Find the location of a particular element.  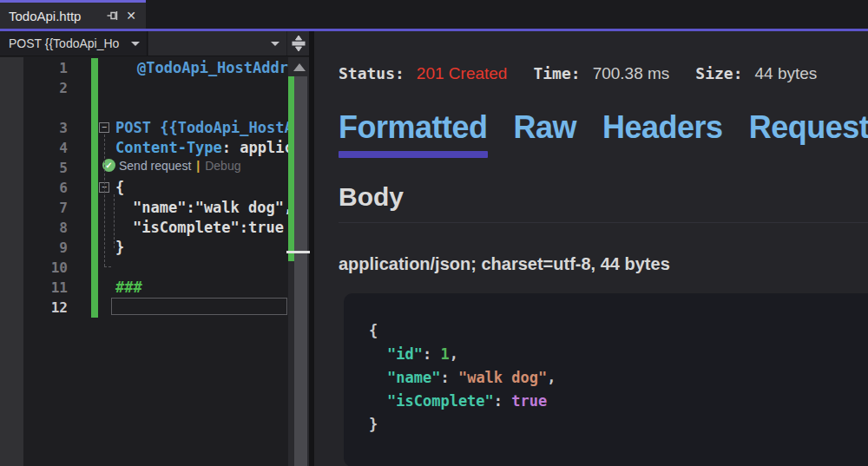

tab-bar: TodoApi.http ✕ is located at coordinates (434, 14).